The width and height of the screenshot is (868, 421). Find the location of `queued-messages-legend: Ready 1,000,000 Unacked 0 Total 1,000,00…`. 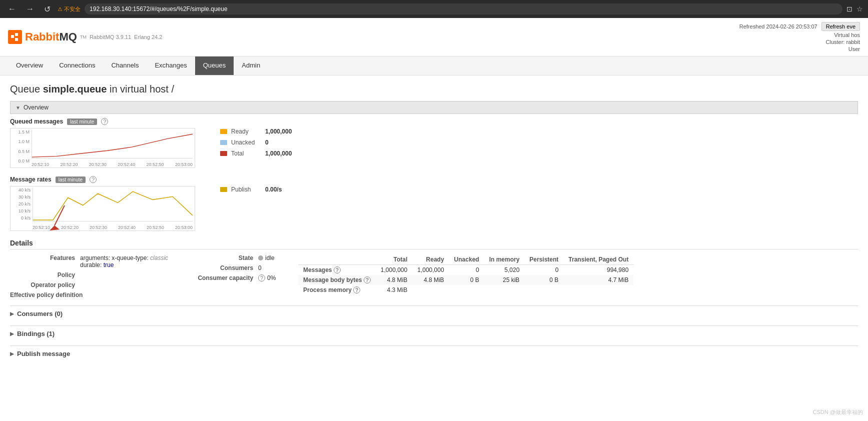

queued-messages-legend: Ready 1,000,000 Unacked 0 Total 1,000,00… is located at coordinates (534, 144).